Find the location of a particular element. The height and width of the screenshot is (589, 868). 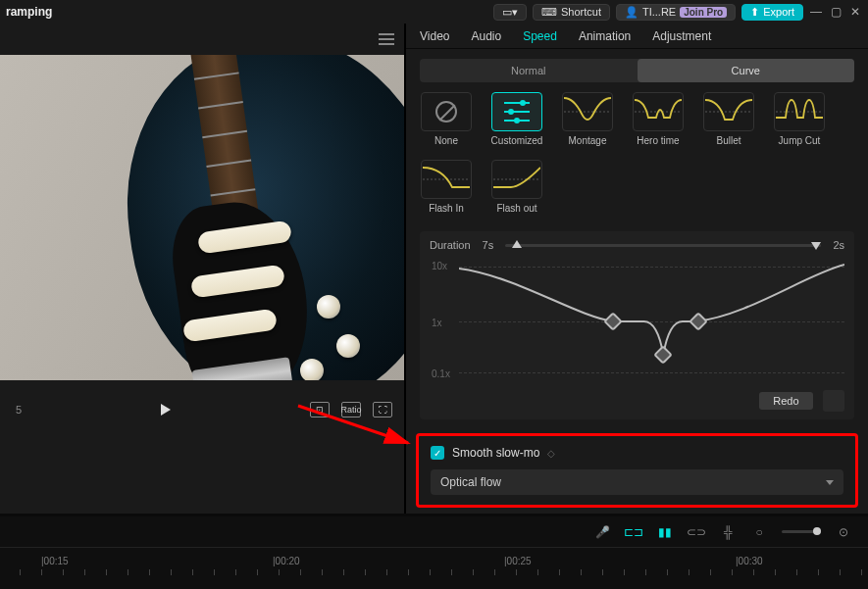

sliders-icon is located at coordinates (517, 112).